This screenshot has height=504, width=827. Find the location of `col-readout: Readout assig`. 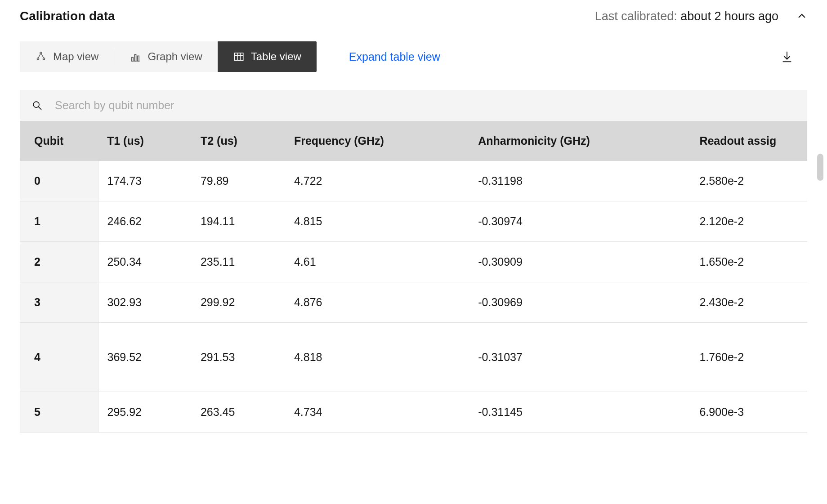

col-readout: Readout assig is located at coordinates (749, 141).